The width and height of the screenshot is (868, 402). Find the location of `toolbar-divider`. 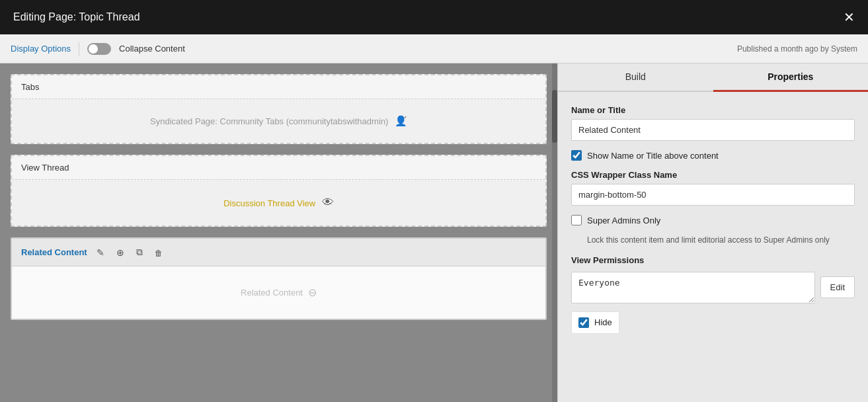

toolbar-divider is located at coordinates (79, 49).